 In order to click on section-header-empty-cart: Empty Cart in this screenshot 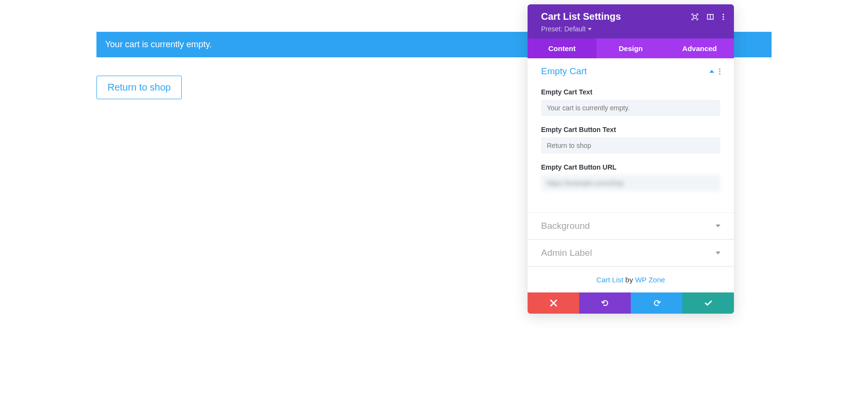, I will do `click(631, 71)`.